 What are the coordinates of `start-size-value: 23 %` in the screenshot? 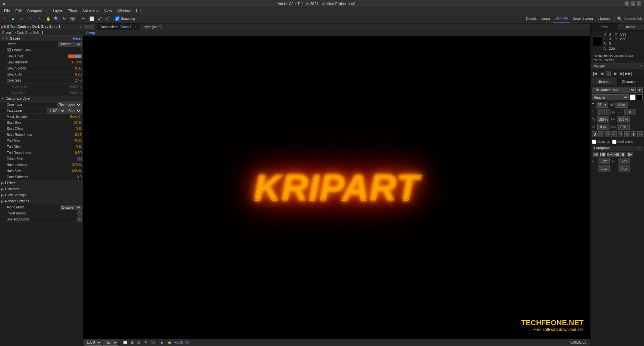 It's located at (75, 123).